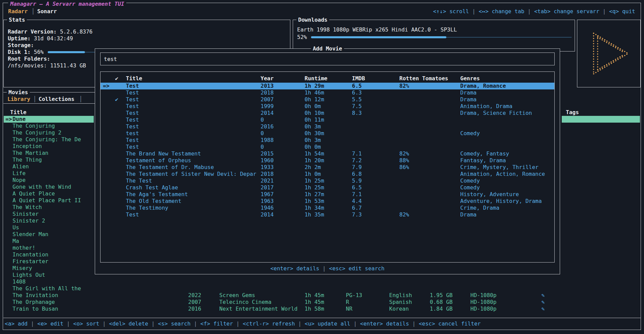 The height and width of the screenshot is (334, 644). What do you see at coordinates (267, 215) in the screenshot?
I see `result-year: 2014` at bounding box center [267, 215].